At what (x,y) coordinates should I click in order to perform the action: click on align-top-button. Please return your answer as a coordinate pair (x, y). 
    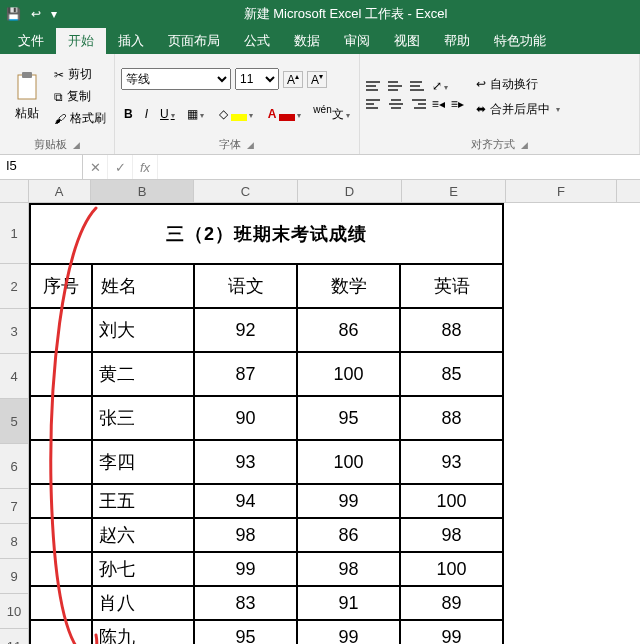
    Looking at the image, I should click on (374, 86).